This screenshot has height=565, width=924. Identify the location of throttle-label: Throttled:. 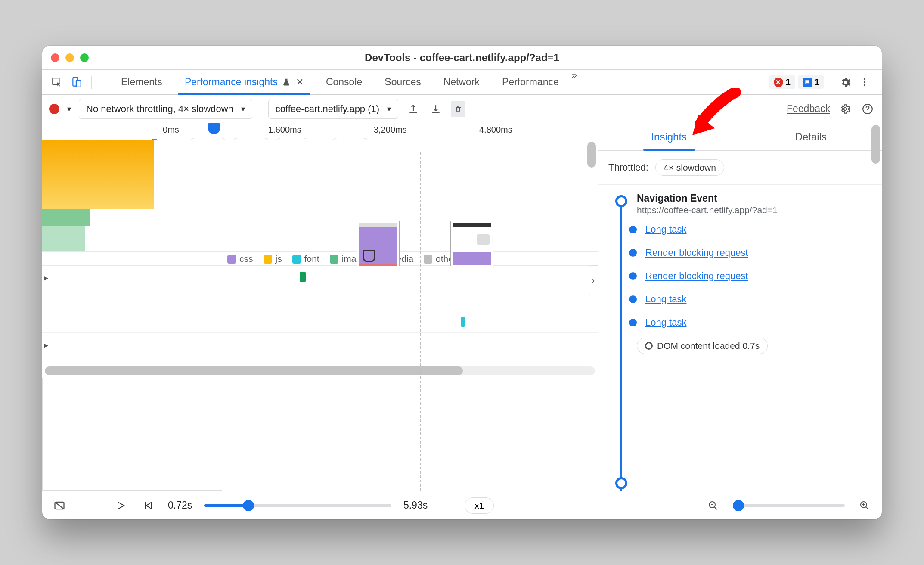
(629, 168).